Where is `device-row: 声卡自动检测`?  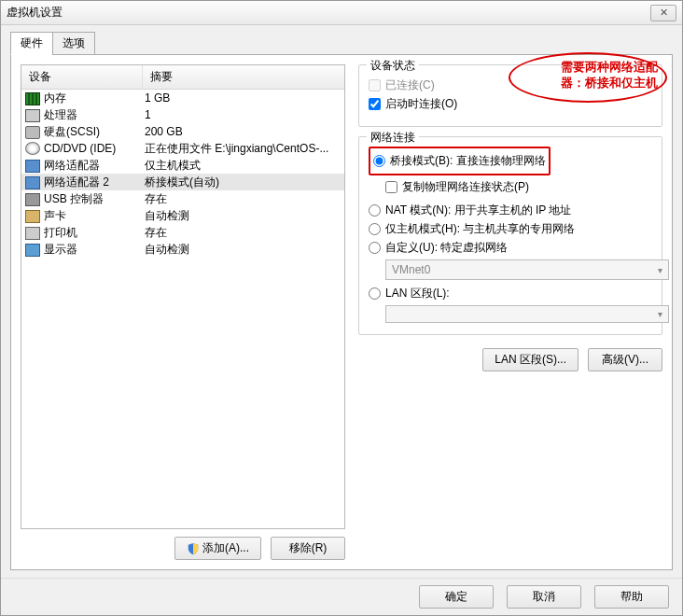 device-row: 声卡自动检测 is located at coordinates (183, 216).